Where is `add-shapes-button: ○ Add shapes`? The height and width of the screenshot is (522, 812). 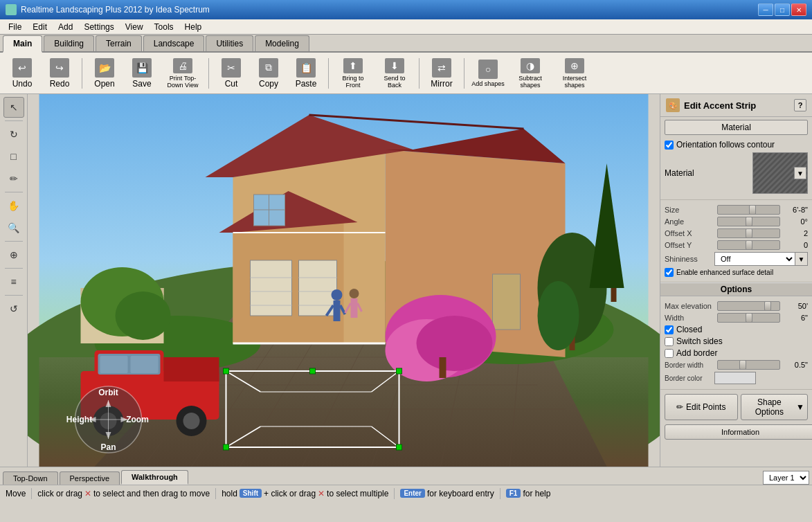 add-shapes-button: ○ Add shapes is located at coordinates (488, 73).